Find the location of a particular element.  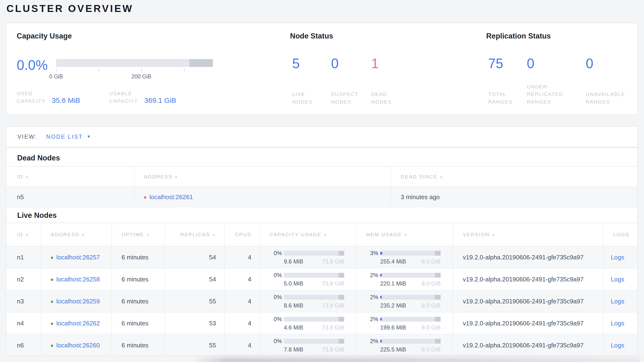

axis-tick is located at coordinates (142, 70).